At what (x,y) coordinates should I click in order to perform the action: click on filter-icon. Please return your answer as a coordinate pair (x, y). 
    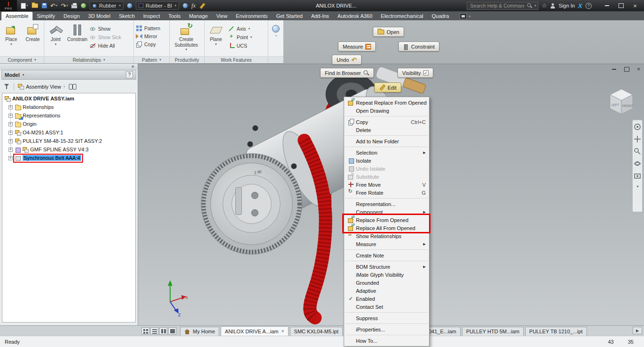
    Looking at the image, I should click on (7, 87).